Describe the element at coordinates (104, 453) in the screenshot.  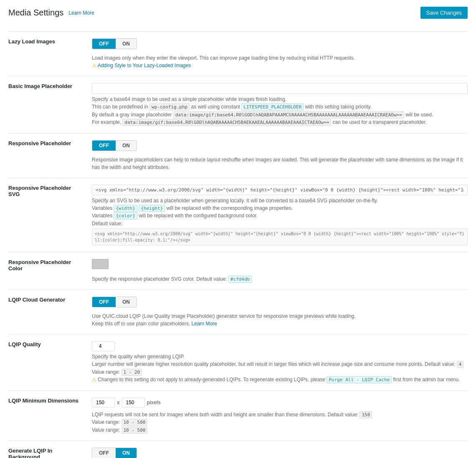
I see `generate-lqip-background-off: OFF` at that location.